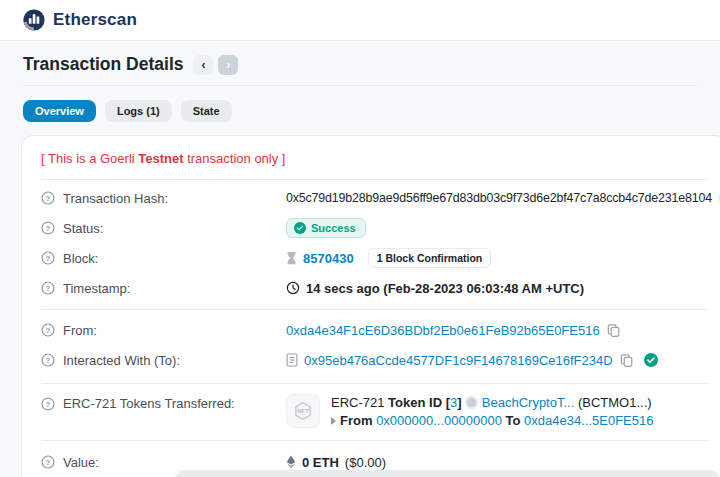 This screenshot has height=477, width=720. I want to click on token-symbol: (BCTMO1...), so click(615, 402).